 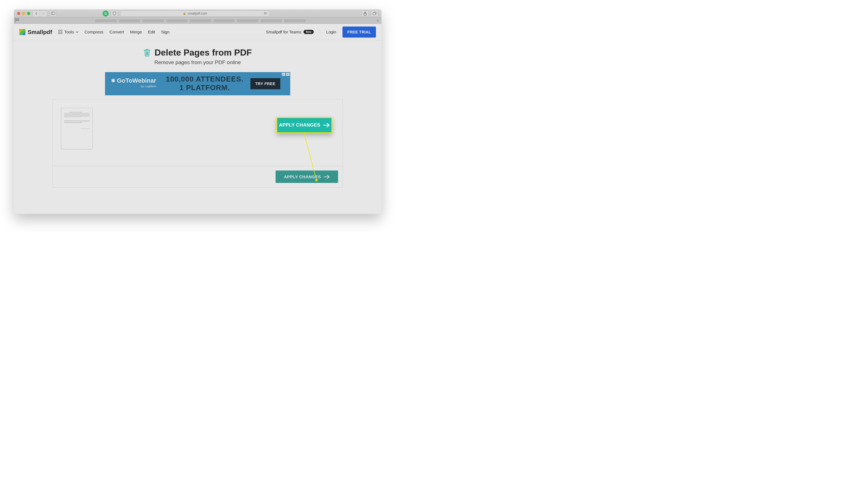 I want to click on forward-button, so click(x=44, y=14).